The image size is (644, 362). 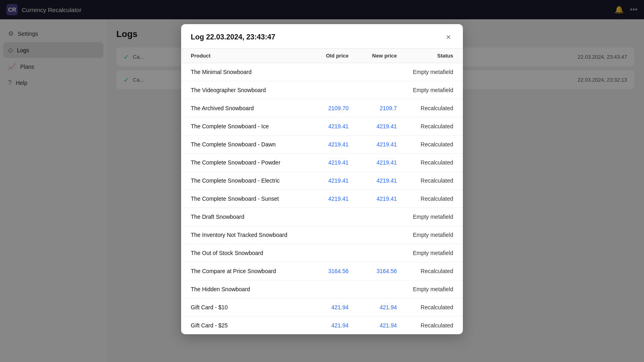 What do you see at coordinates (246, 217) in the screenshot?
I see `row-product-8: The Draft Snowboard` at bounding box center [246, 217].